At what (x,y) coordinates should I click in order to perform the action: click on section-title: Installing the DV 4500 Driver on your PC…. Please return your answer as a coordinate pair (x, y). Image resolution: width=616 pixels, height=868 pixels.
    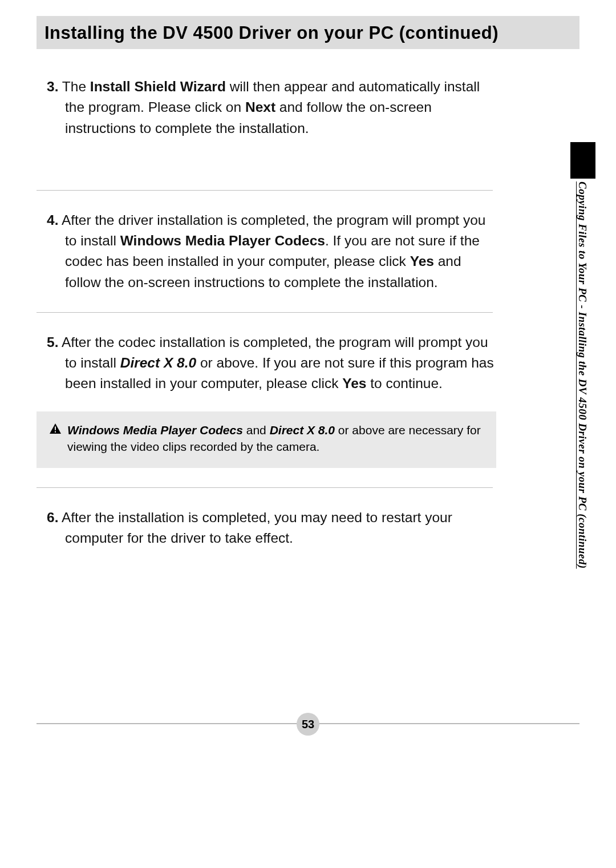
    Looking at the image, I should click on (308, 33).